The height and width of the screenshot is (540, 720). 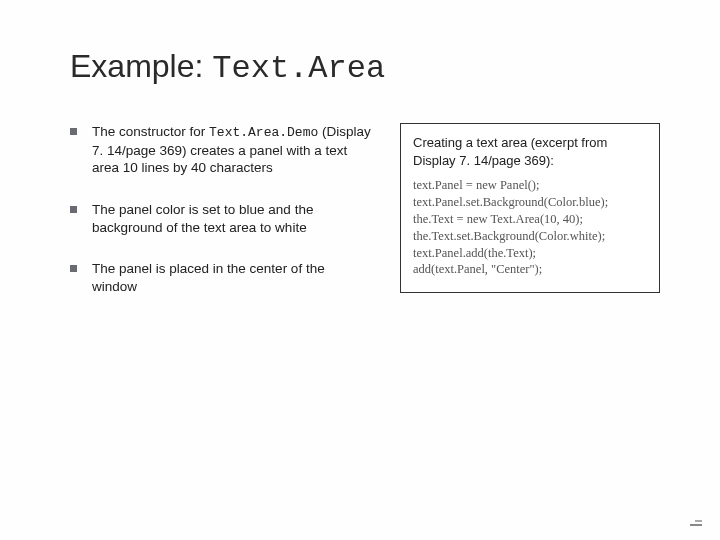 What do you see at coordinates (221, 218) in the screenshot?
I see `bullet-item: The panel color is set to blue and the b…` at bounding box center [221, 218].